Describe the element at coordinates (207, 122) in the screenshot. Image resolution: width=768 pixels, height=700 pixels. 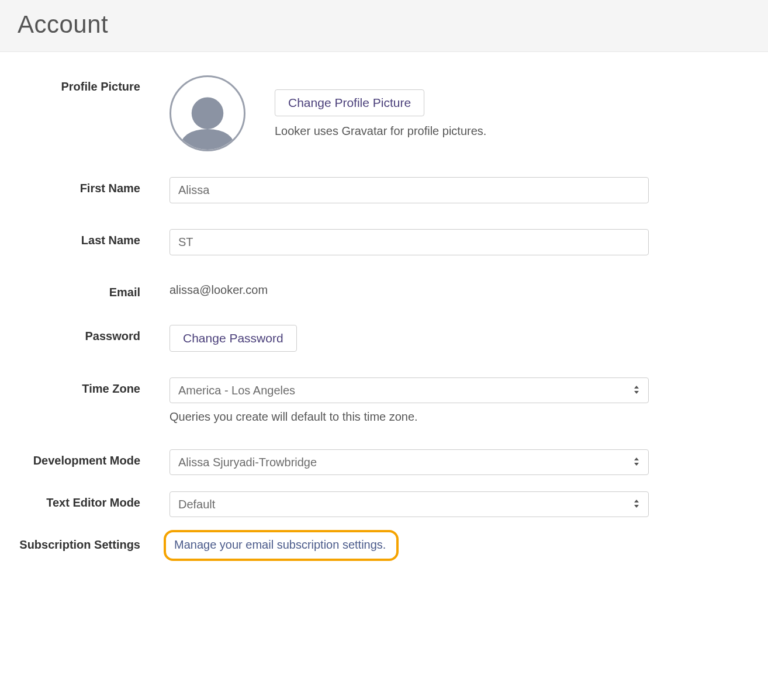
I see `person-silhouette-icon` at that location.